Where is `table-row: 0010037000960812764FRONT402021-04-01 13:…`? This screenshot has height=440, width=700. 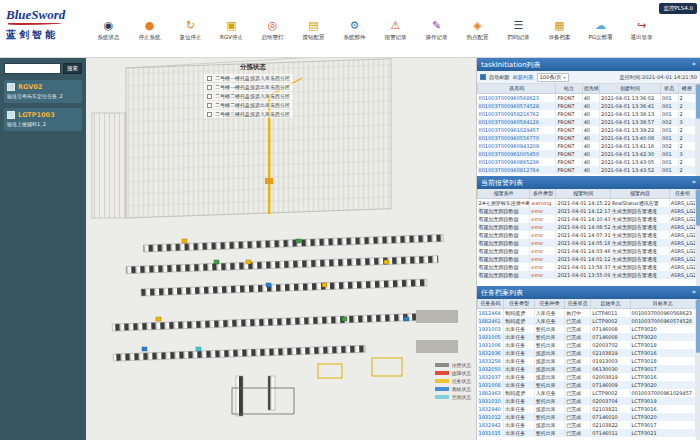
table-row: 0010037000960812764FRONT402021-04-01 13:… is located at coordinates (587, 170).